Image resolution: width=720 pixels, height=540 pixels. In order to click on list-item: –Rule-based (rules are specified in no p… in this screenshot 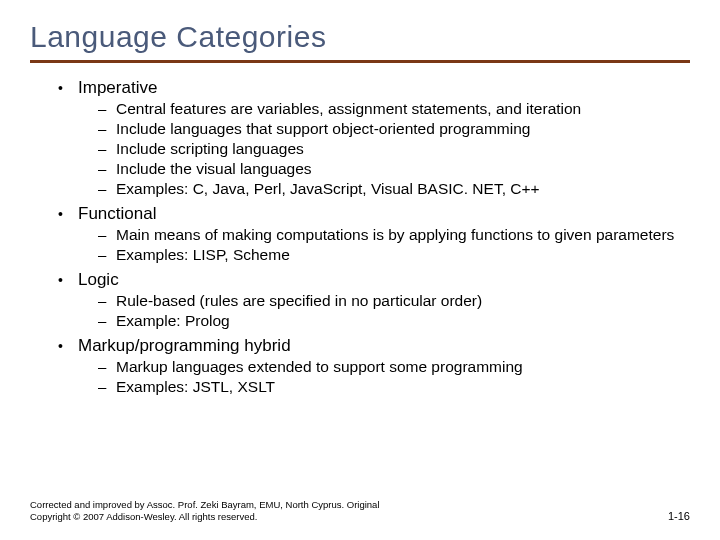, I will do `click(394, 302)`.